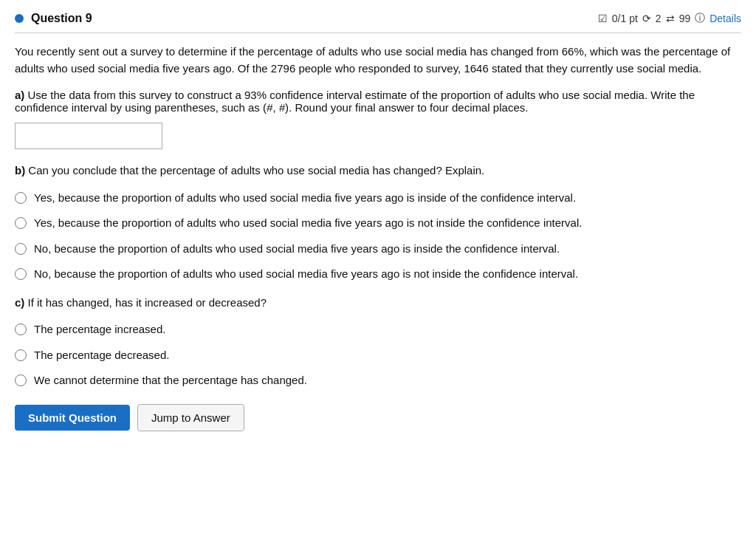 This screenshot has height=534, width=756. What do you see at coordinates (685, 18) in the screenshot?
I see `submissions-value: 99` at bounding box center [685, 18].